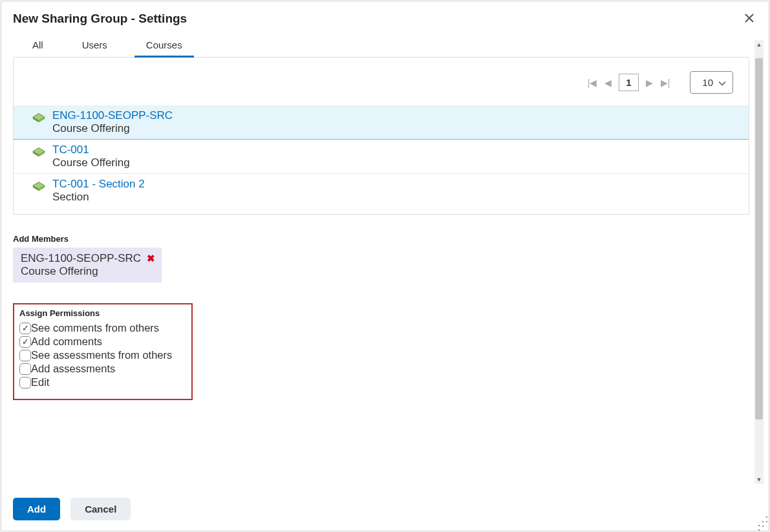 The height and width of the screenshot is (532, 770). What do you see at coordinates (25, 328) in the screenshot?
I see `checkbox-see-comments` at bounding box center [25, 328].